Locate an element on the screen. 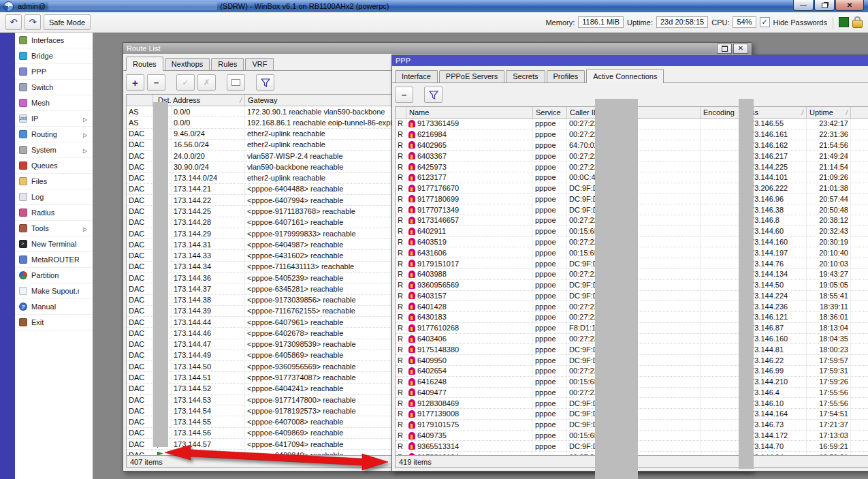 The image size is (868, 479). sidebar-item: Manual is located at coordinates (54, 307).